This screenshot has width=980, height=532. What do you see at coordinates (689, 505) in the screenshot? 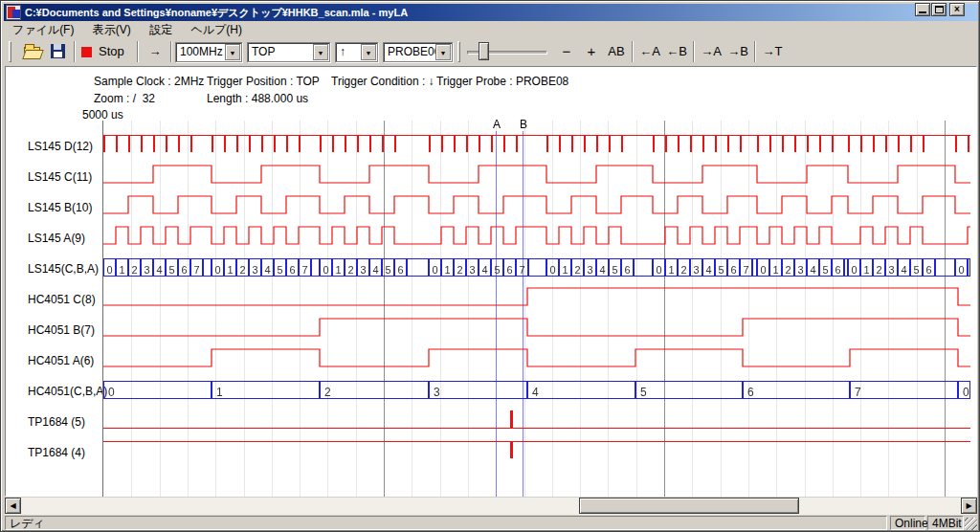
I see `scrollbar-thumb` at bounding box center [689, 505].